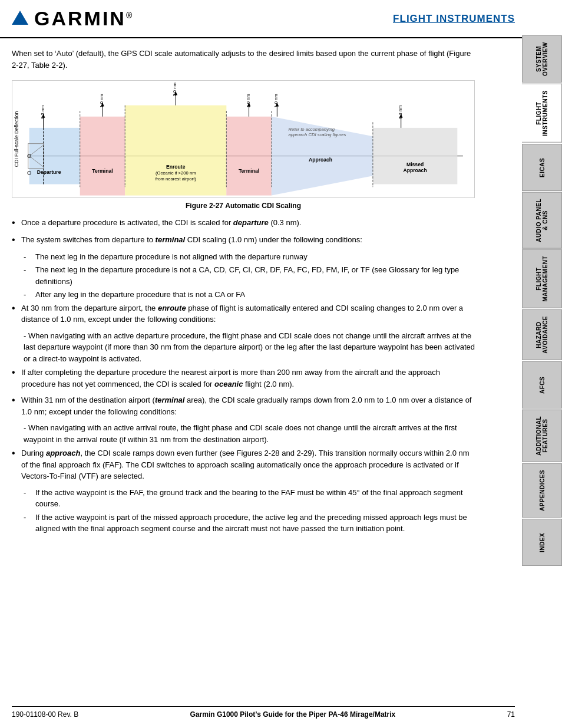 This screenshot has width=562, height=728. What do you see at coordinates (542, 335) in the screenshot?
I see `sidebar-item-hazard-avoidance: HAZARDAVOIDANCE` at bounding box center [542, 335].